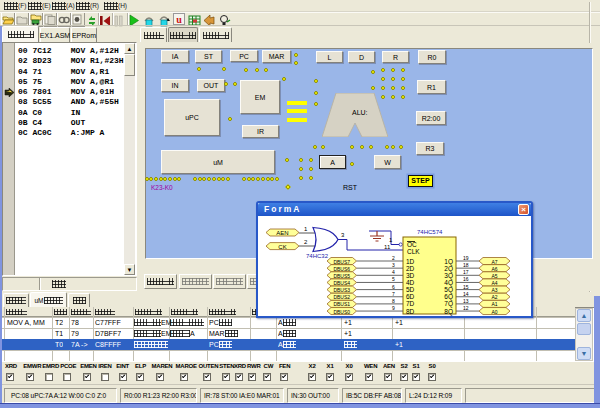  What do you see at coordinates (410, 296) in the screenshot?
I see `svg-text: 6D` at bounding box center [410, 296].